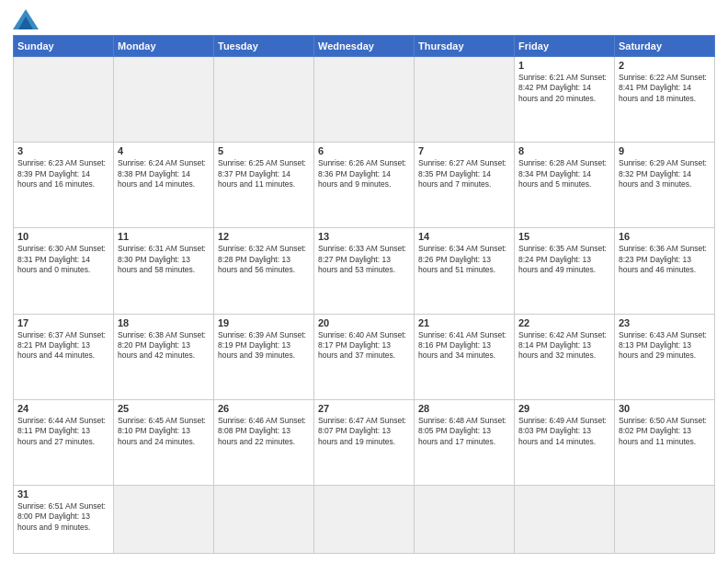 The width and height of the screenshot is (728, 563). What do you see at coordinates (64, 270) in the screenshot?
I see `calendar-cell: 10Sunrise: 6:30 AM Sunset: 8:31 PM Dayli…` at bounding box center [64, 270].